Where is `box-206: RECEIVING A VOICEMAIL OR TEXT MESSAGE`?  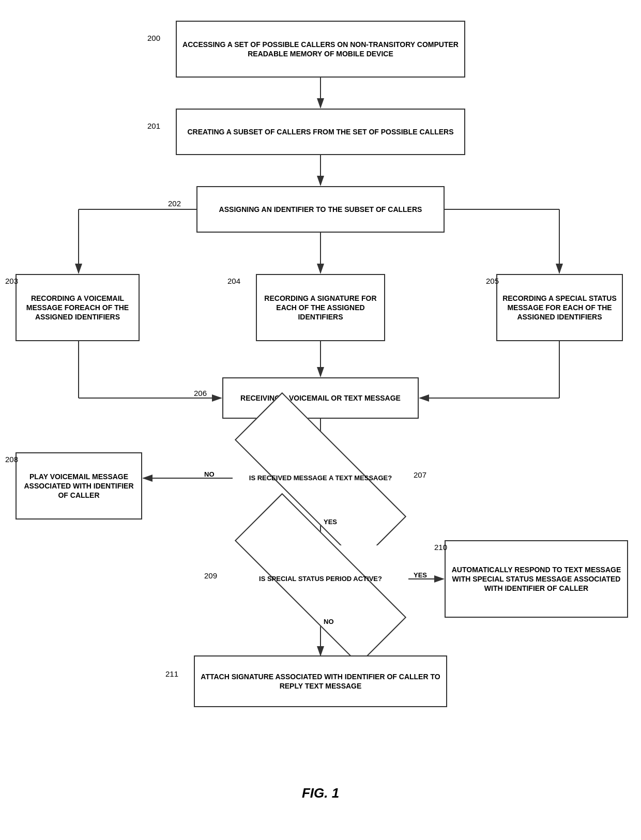
box-206: RECEIVING A VOICEMAIL OR TEXT MESSAGE is located at coordinates (320, 398).